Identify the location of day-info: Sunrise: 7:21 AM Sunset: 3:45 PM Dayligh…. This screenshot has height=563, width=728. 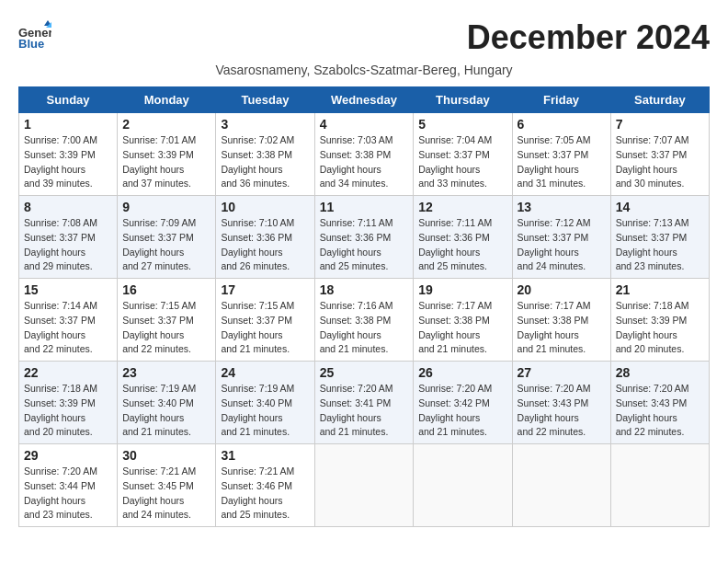
(166, 493).